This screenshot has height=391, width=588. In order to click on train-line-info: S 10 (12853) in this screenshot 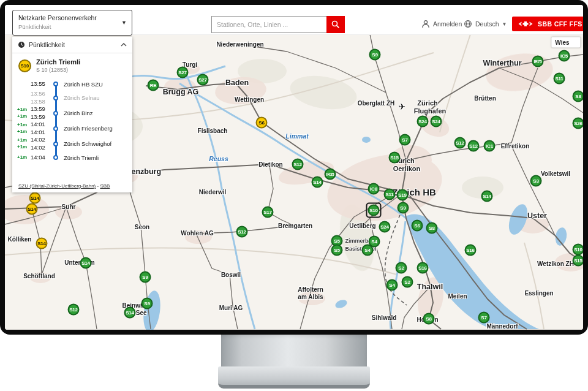, I will do `click(58, 70)`.